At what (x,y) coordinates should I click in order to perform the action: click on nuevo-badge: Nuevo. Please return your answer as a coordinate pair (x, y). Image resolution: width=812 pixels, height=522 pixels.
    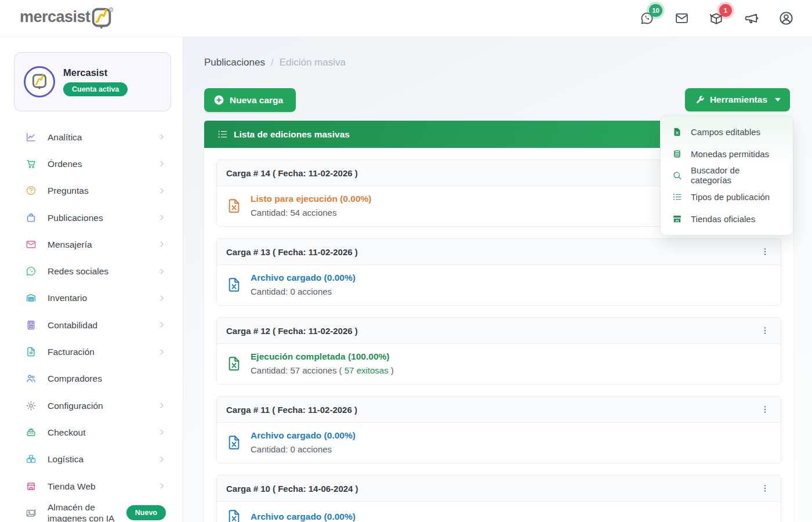
    Looking at the image, I should click on (146, 513).